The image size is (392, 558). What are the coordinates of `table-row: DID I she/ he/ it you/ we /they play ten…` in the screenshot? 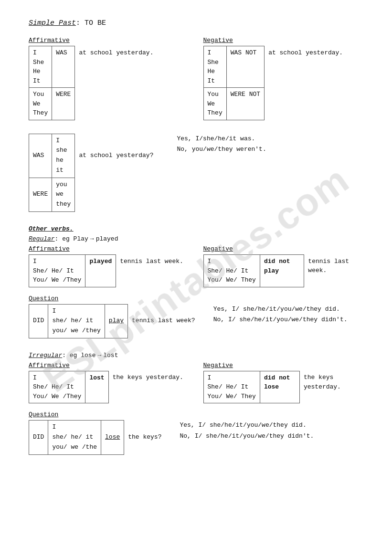 It's located at (114, 321).